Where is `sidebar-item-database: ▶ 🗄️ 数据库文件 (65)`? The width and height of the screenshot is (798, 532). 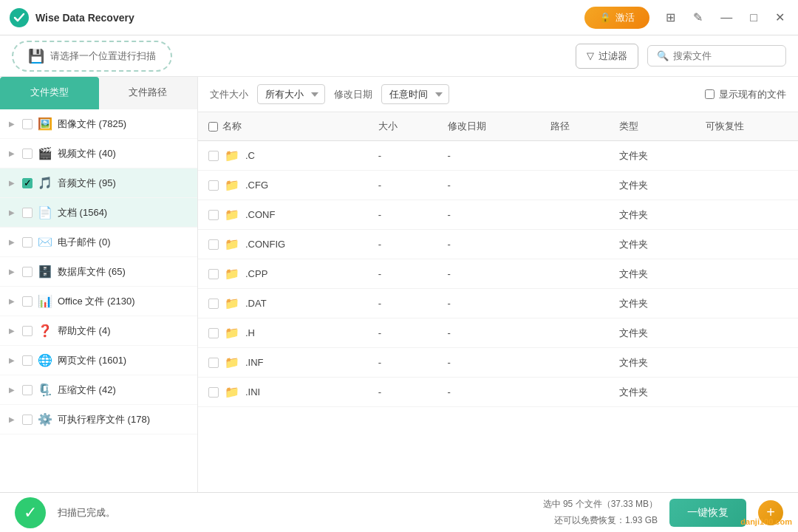
sidebar-item-database: ▶ 🗄️ 数据库文件 (65) is located at coordinates (99, 272).